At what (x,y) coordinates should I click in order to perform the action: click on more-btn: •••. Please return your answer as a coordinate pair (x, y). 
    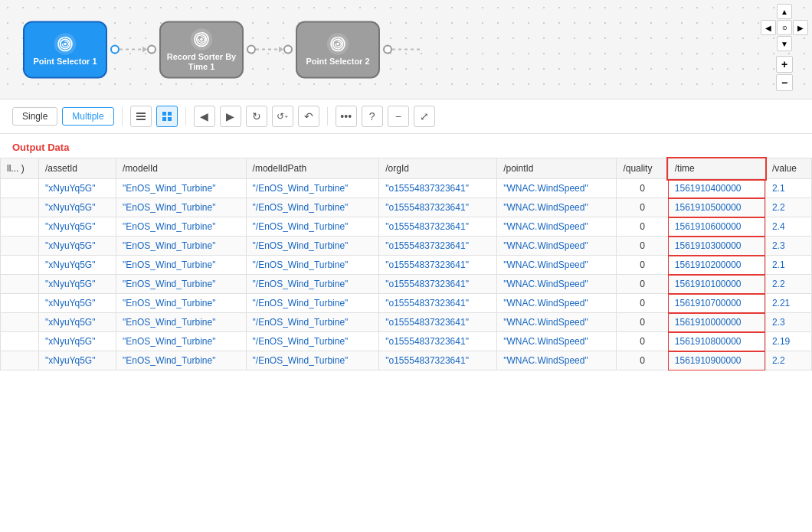
    Looking at the image, I should click on (346, 116).